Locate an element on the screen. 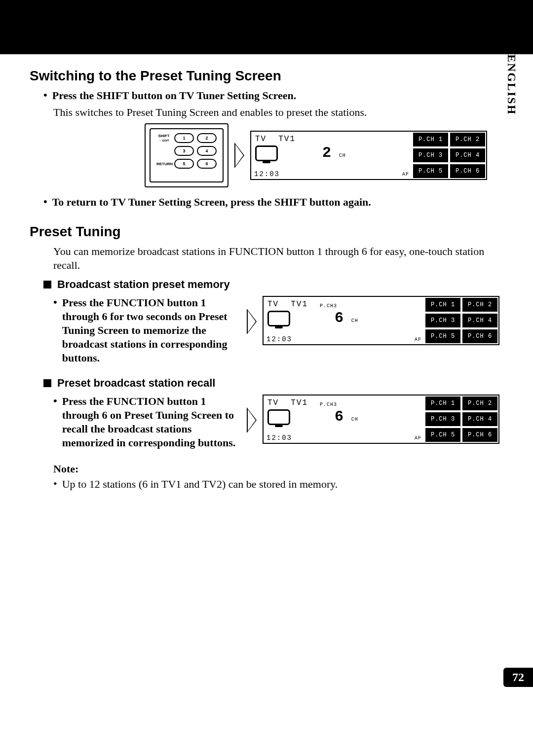  lcd1-tv: TV is located at coordinates (261, 139).